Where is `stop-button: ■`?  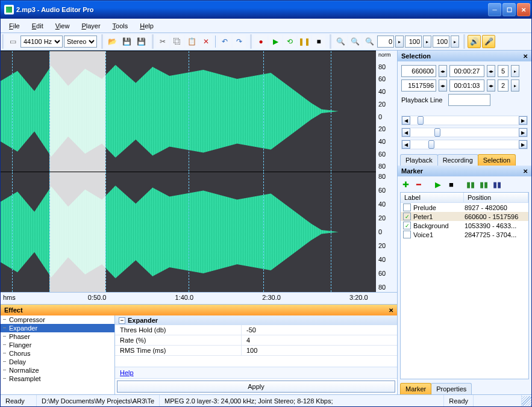 stop-button: ■ is located at coordinates (319, 42).